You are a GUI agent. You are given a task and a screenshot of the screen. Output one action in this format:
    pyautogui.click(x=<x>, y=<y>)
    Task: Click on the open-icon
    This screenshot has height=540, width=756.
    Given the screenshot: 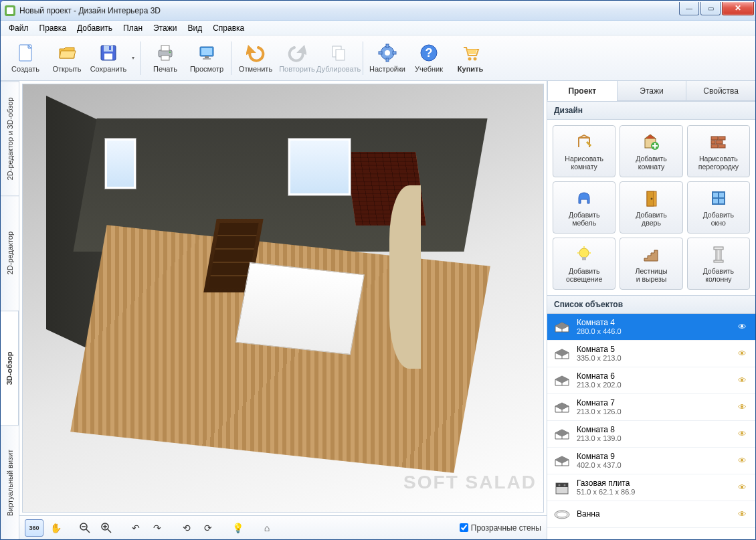 What is the action you would take?
    pyautogui.click(x=67, y=53)
    